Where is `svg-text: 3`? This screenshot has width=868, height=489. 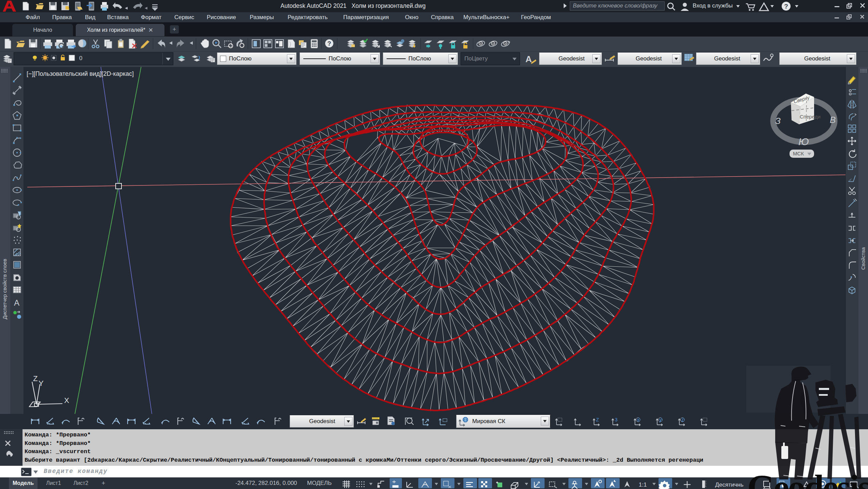
svg-text: 3 is located at coordinates (616, 420).